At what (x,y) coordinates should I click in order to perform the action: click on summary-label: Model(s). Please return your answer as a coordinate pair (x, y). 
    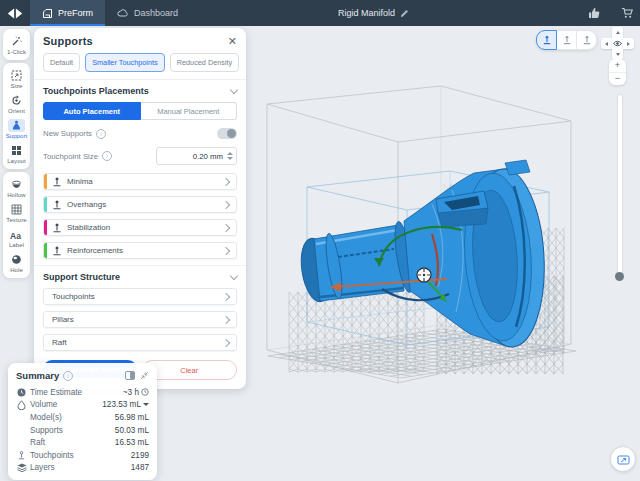
    Looking at the image, I should click on (46, 418).